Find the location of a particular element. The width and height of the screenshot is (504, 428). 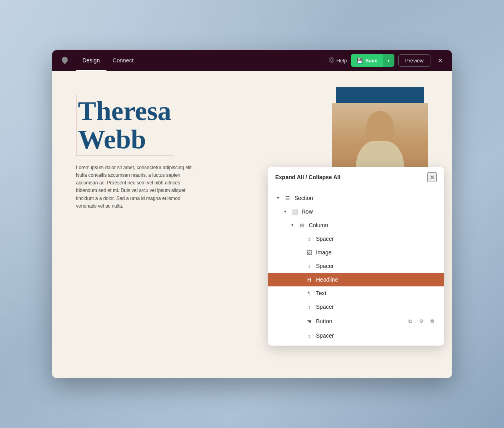

delete-button: 🗑 is located at coordinates (432, 321).